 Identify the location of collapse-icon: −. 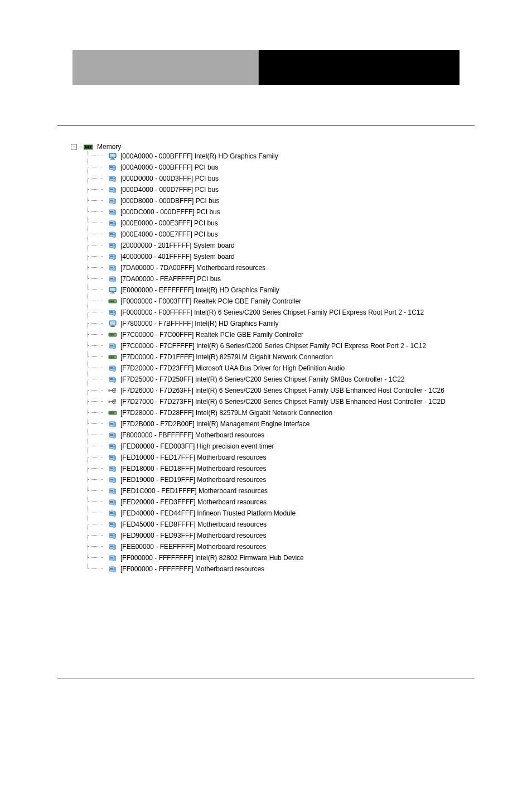
(74, 147).